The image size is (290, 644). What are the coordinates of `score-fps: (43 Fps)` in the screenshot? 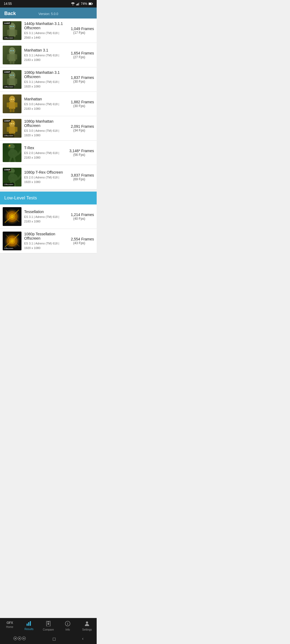 It's located at (79, 243).